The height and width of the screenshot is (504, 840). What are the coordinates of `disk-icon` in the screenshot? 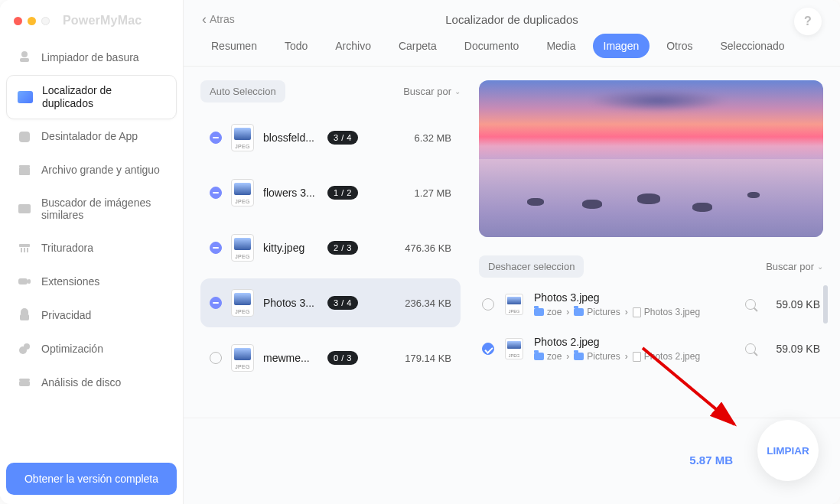 It's located at (24, 382).